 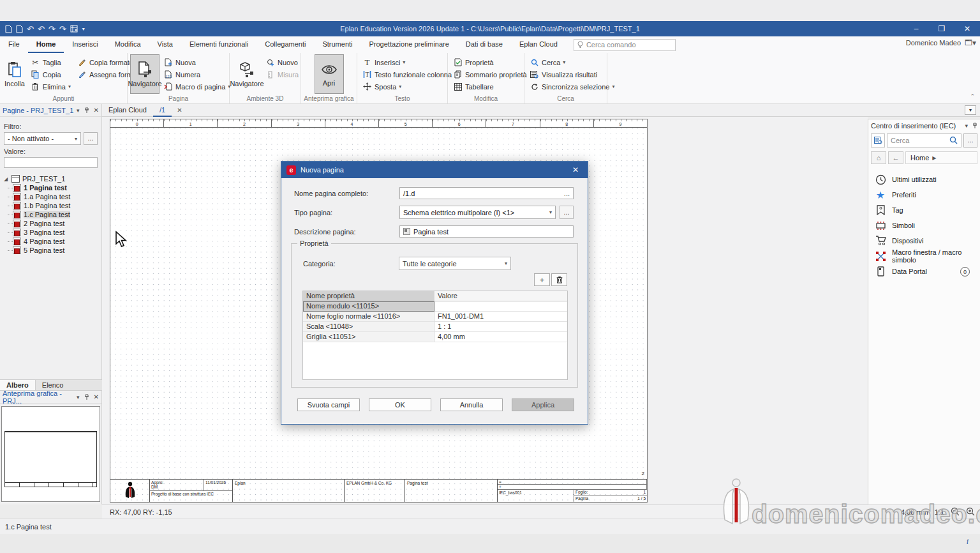 I want to click on tab-eplan-cloud-doc: Eplan Cloud, so click(x=128, y=110).